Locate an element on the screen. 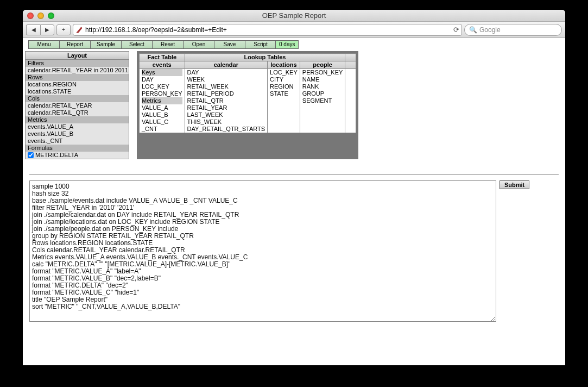 The image size is (588, 387). layout-item: locations.STATE is located at coordinates (77, 91).